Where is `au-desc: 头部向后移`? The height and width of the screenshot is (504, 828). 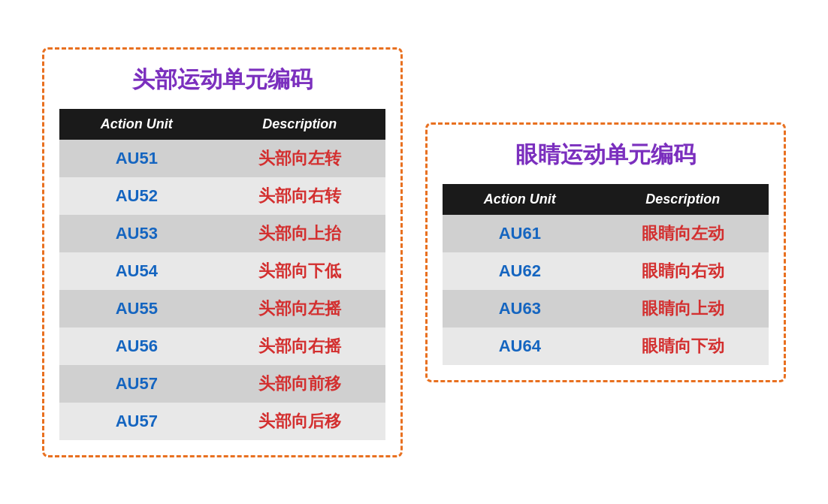
au-desc: 头部向后移 is located at coordinates (300, 421).